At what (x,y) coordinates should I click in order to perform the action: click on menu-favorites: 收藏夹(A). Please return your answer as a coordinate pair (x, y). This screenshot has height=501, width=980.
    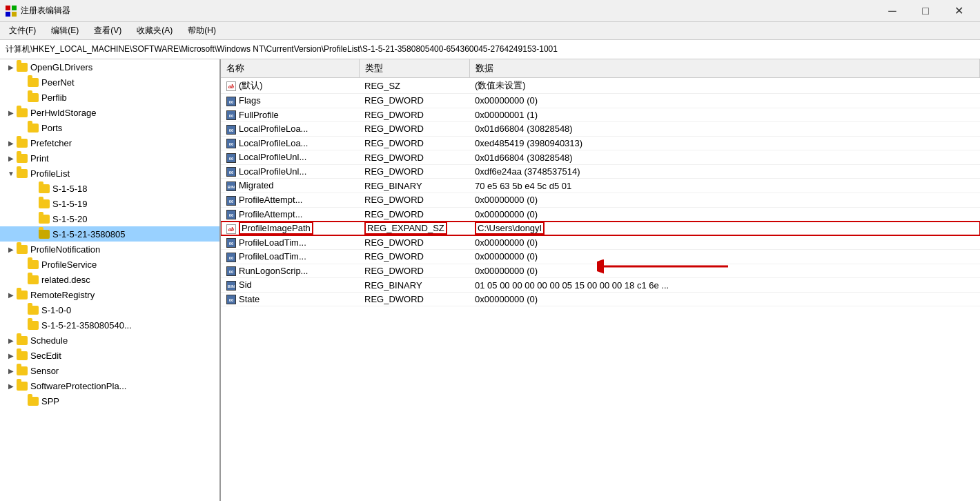
    Looking at the image, I should click on (155, 30).